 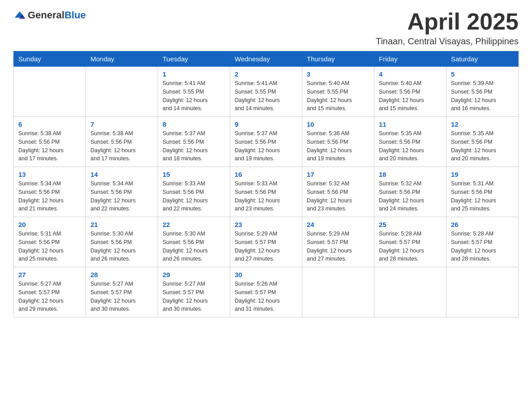 What do you see at coordinates (482, 96) in the screenshot?
I see `day-info: Sunrise: 5:39 AMSunset: 5:56 PMDaylight:…` at bounding box center [482, 96].